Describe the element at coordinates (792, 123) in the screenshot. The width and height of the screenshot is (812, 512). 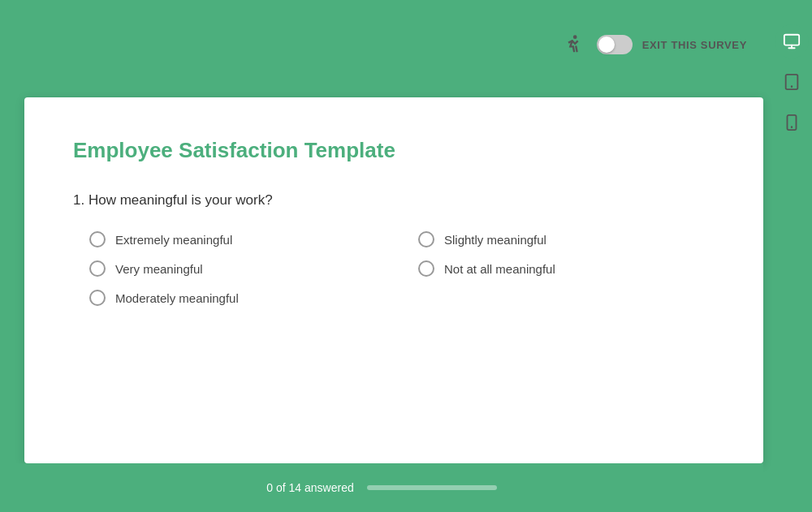
I see `mobile-view-button` at that location.